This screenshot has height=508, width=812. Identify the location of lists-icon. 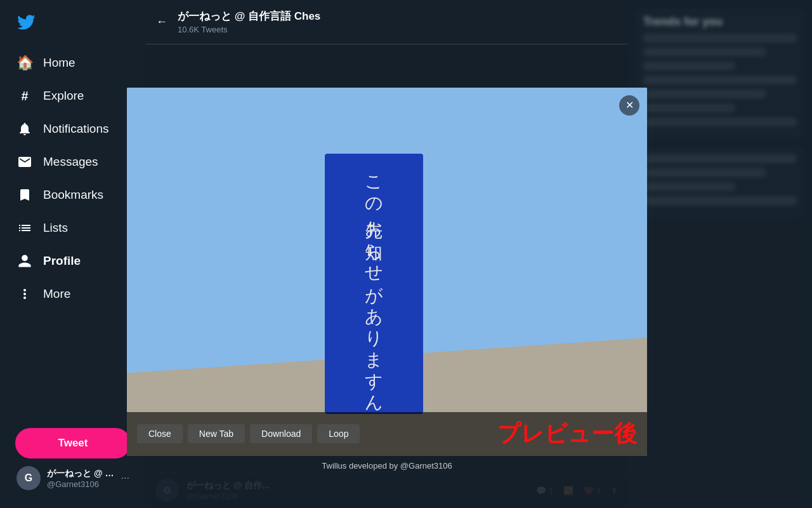
(25, 228).